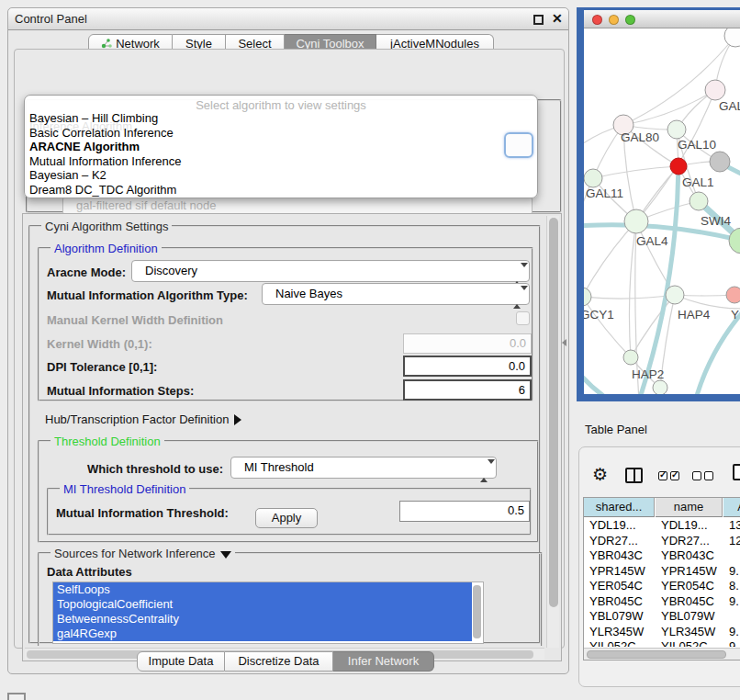 Image resolution: width=740 pixels, height=700 pixels. What do you see at coordinates (465, 511) in the screenshot?
I see `mi-threshold-field: 0.5` at bounding box center [465, 511].